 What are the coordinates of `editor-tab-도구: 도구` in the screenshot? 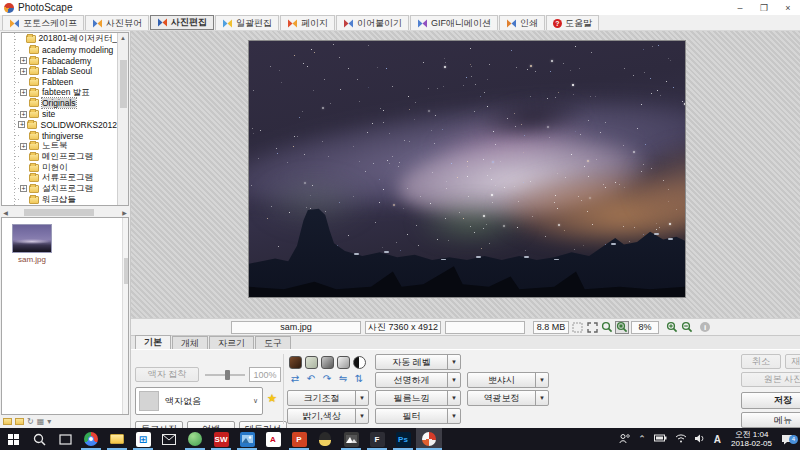 It's located at (273, 342).